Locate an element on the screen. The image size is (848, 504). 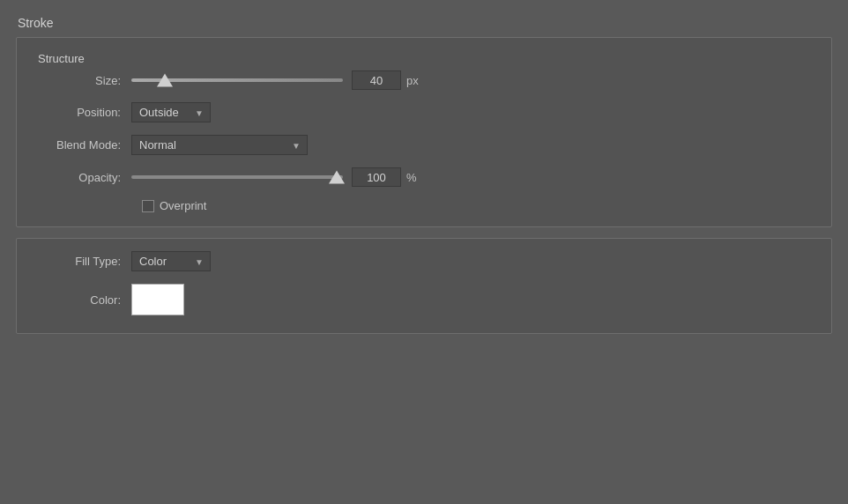
opacity-input is located at coordinates (376, 177).